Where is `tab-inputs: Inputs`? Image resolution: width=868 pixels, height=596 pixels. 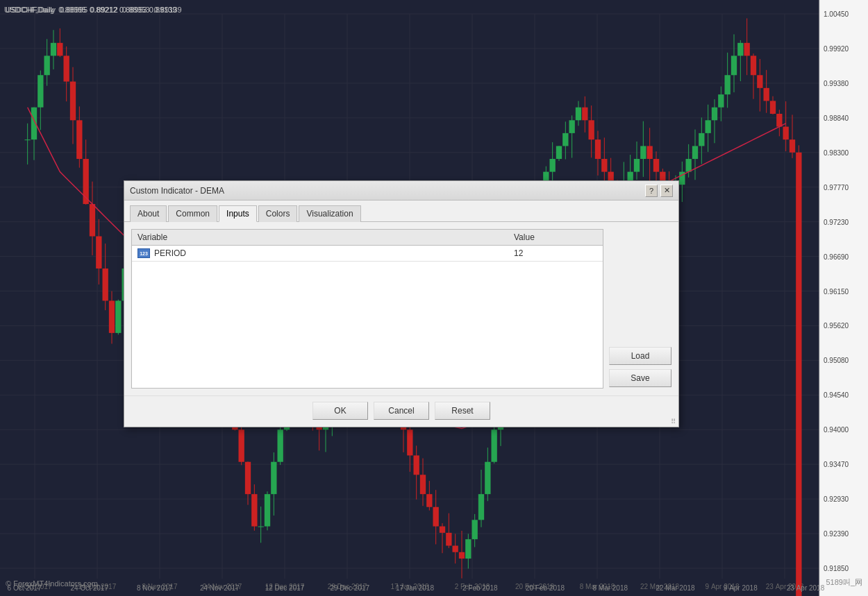
tab-inputs: Inputs is located at coordinates (237, 214).